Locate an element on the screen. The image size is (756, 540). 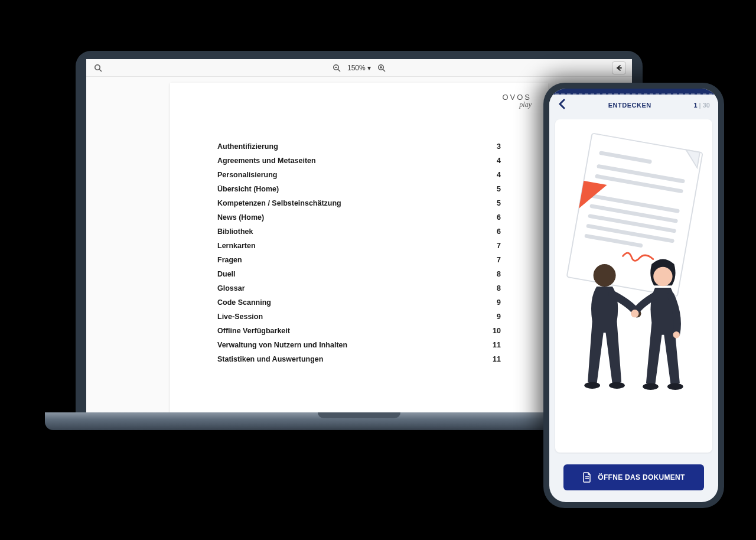
brand-logo: OVOS play is located at coordinates (517, 100).